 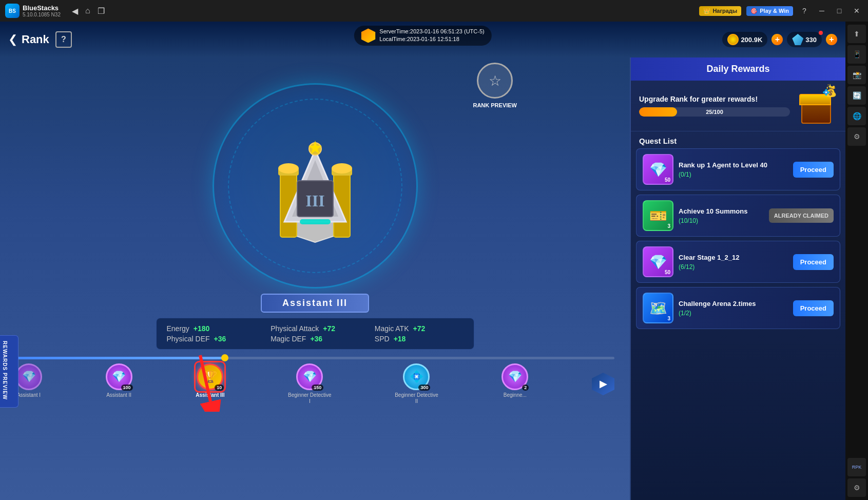 I want to click on rank-preview-button: ☆ RANK PREVIEW, so click(x=495, y=86).